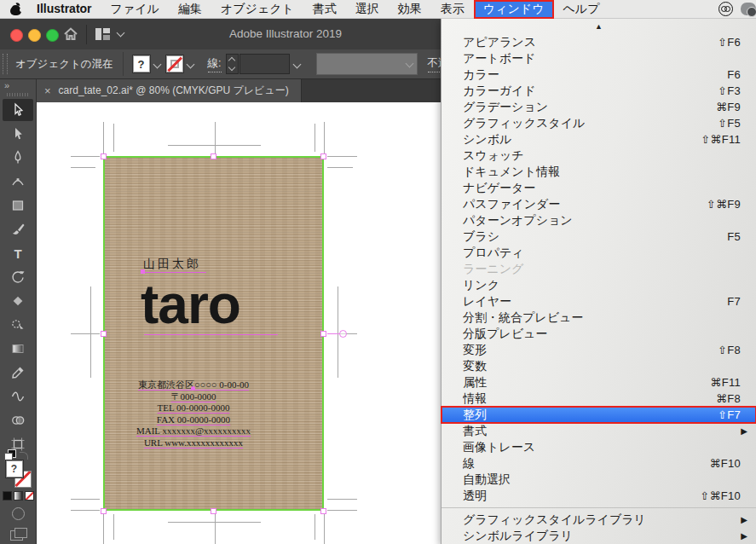 The height and width of the screenshot is (544, 756). I want to click on creative-cloud-icon, so click(726, 9).